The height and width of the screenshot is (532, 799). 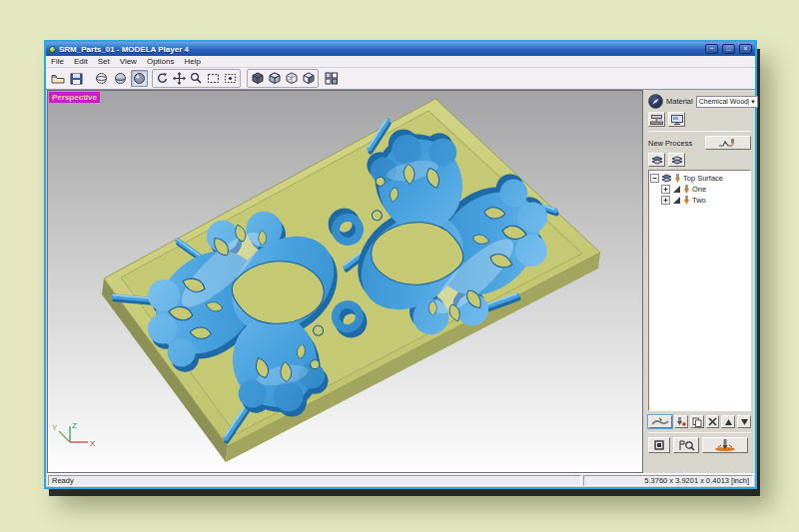 I want to click on svg-text: Z, so click(x=74, y=425).